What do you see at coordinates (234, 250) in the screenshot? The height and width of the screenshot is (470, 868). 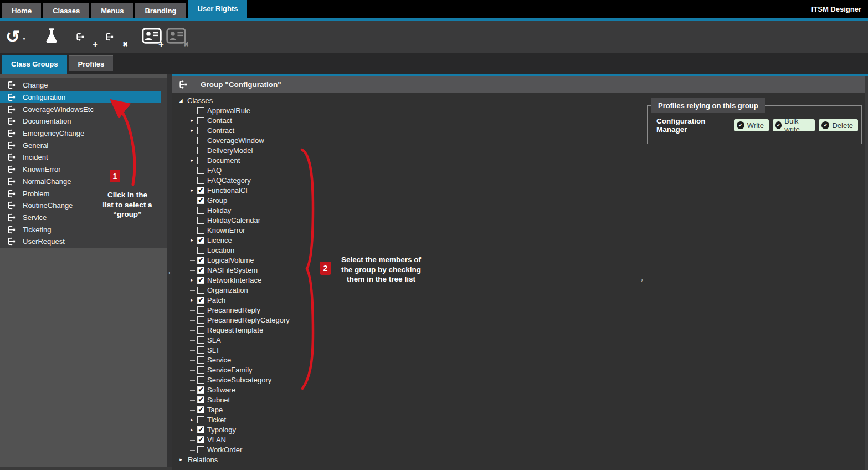 I see `class-tree-row-location: Location` at bounding box center [234, 250].